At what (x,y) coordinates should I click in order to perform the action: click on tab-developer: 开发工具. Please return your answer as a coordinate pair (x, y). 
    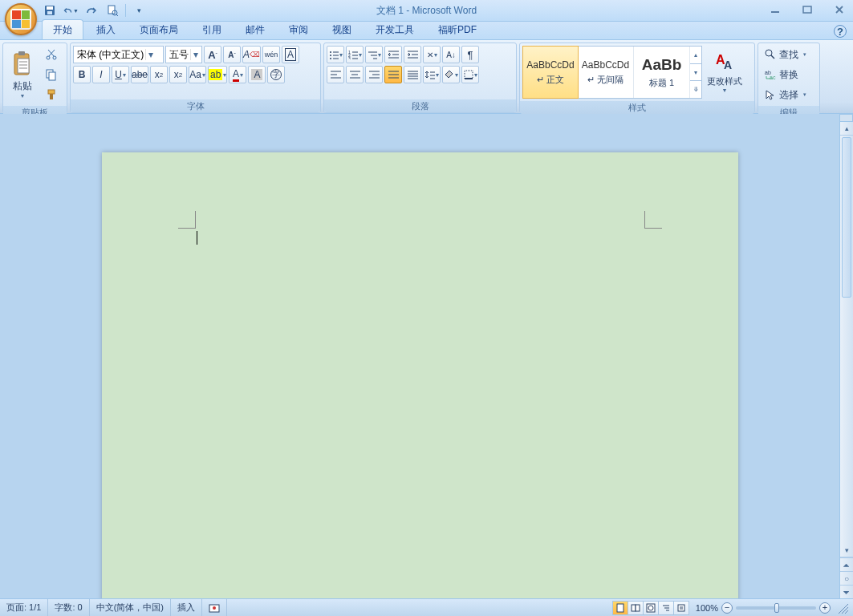
    Looking at the image, I should click on (395, 29).